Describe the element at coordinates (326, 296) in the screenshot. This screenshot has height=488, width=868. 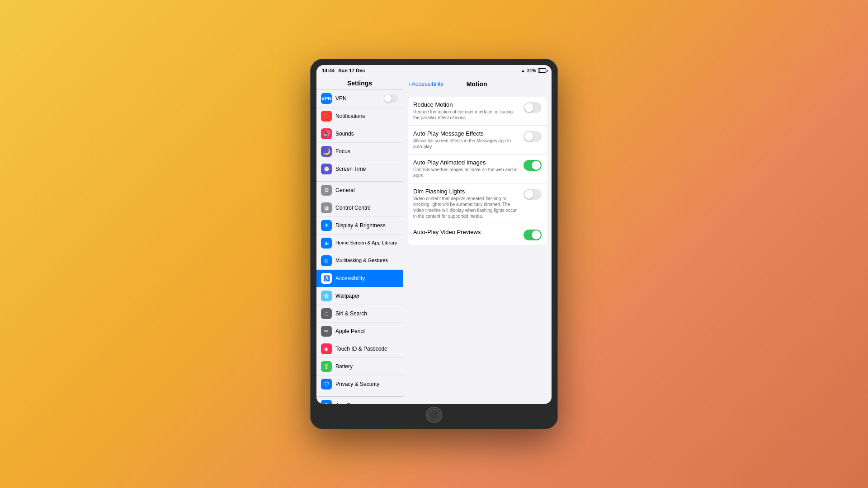
I see `wallpaper-icon: ✿` at that location.